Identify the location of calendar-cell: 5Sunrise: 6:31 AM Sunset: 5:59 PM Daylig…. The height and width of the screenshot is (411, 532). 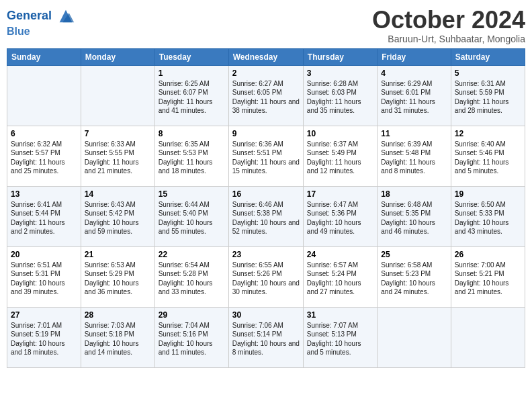
(488, 95).